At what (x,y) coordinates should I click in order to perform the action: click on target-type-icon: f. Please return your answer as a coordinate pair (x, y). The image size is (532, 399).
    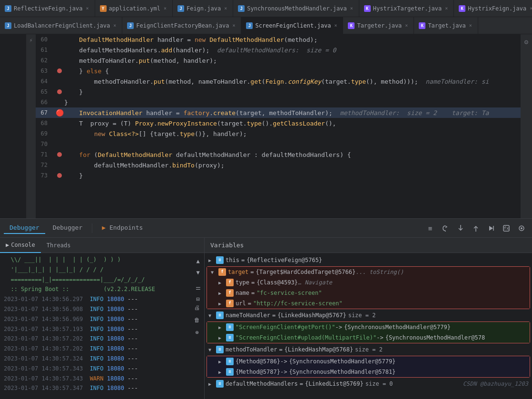
    Looking at the image, I should click on (222, 272).